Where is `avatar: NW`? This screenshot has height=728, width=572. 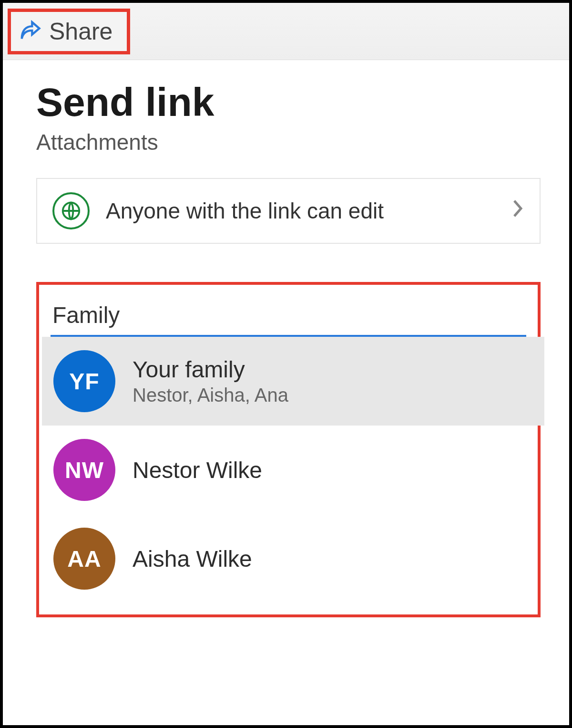
avatar: NW is located at coordinates (84, 470).